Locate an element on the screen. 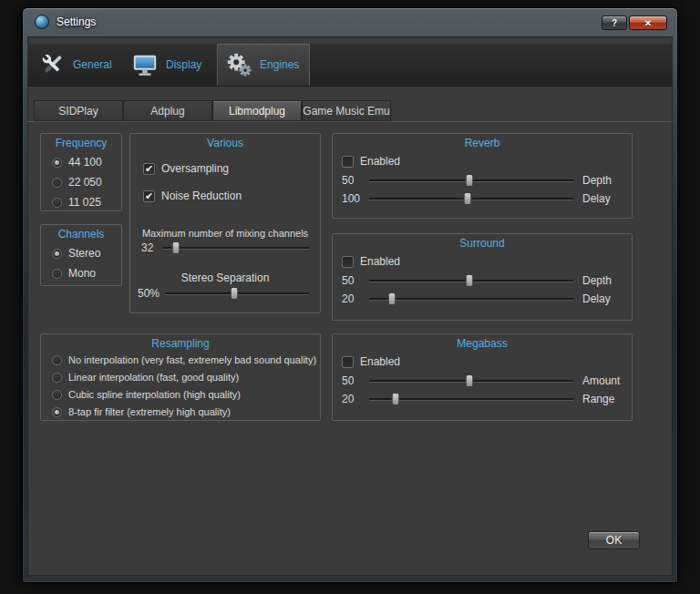 This screenshot has height=594, width=700. tab-label: Engines is located at coordinates (279, 65).